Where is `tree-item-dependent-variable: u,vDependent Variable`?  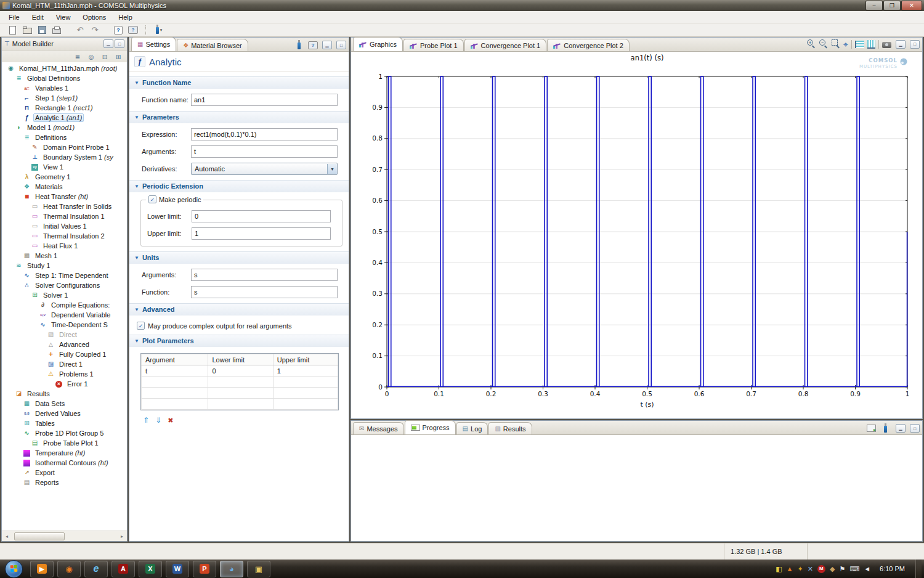
tree-item-dependent-variable: u,vDependent Variable is located at coordinates (64, 315).